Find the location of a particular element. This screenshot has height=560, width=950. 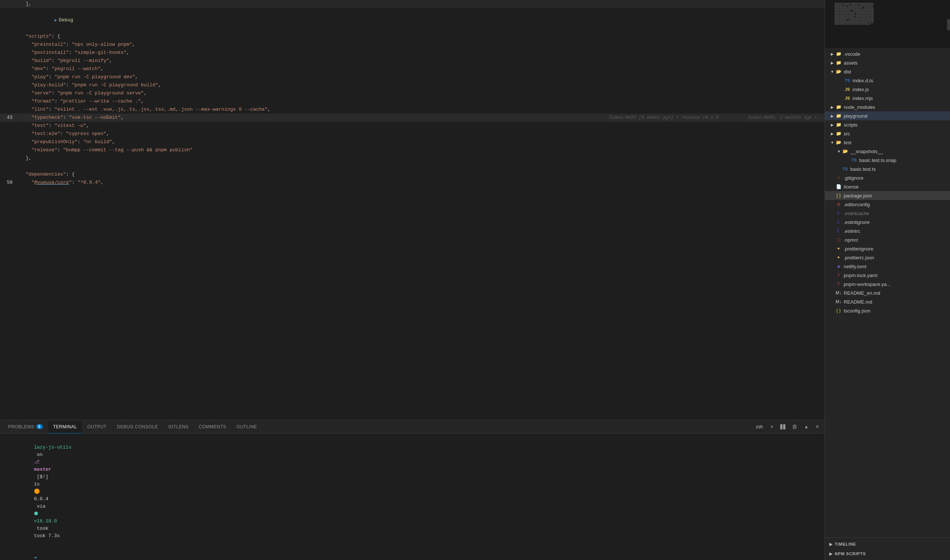

trash-icon is located at coordinates (794, 427).